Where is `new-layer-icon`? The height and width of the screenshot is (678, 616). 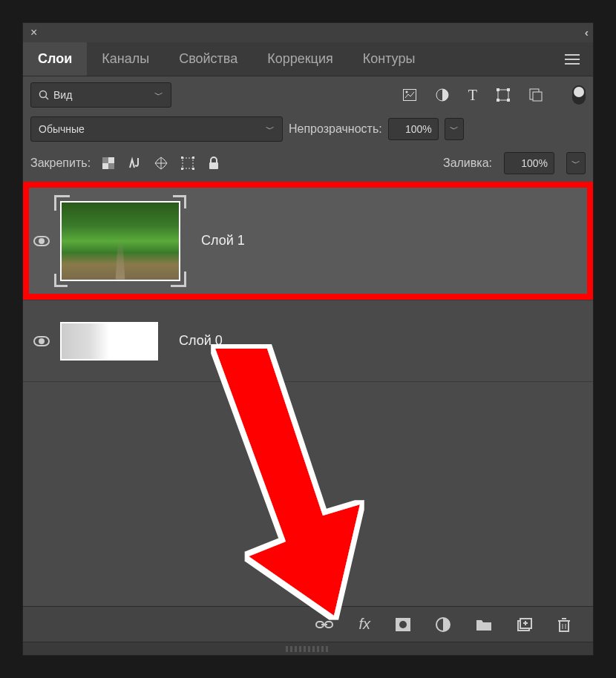
new-layer-icon is located at coordinates (525, 625).